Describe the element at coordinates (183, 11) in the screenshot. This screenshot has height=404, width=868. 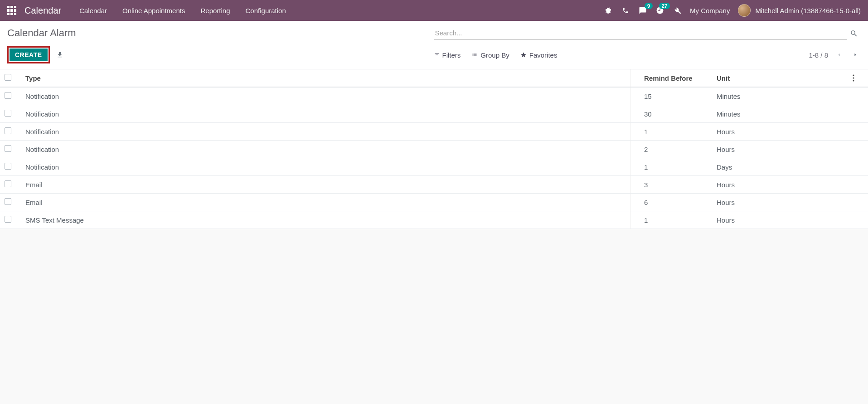
I see `main-menu: Calendar Online Appointments Reporting C…` at that location.